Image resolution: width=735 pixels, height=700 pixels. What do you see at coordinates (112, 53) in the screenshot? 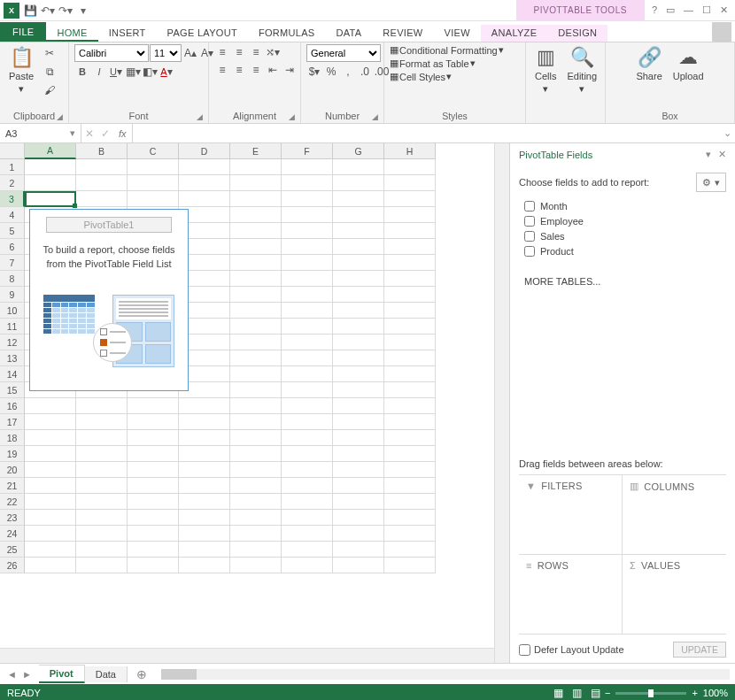
I see `font-name-select: Calibri` at bounding box center [112, 53].